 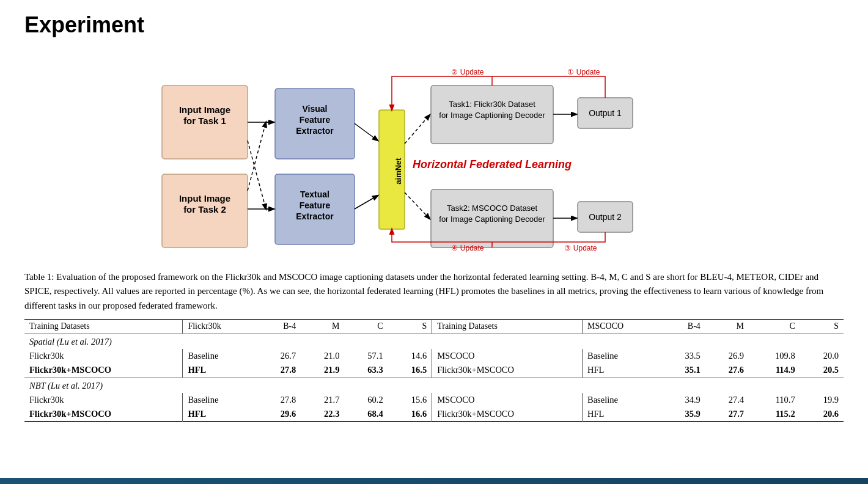 What do you see at coordinates (683, 356) in the screenshot?
I see `table-cell: 33.5` at bounding box center [683, 356].